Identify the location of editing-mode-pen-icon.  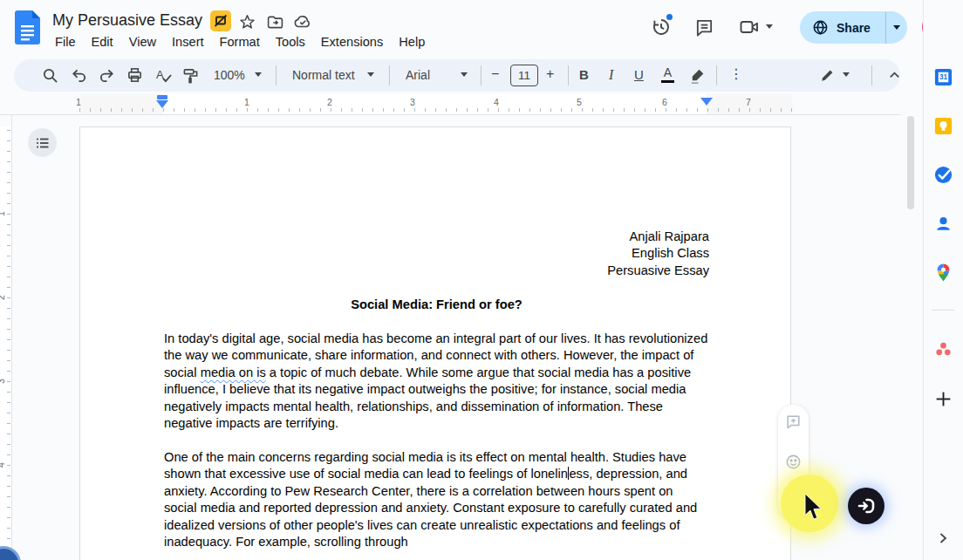
(827, 75).